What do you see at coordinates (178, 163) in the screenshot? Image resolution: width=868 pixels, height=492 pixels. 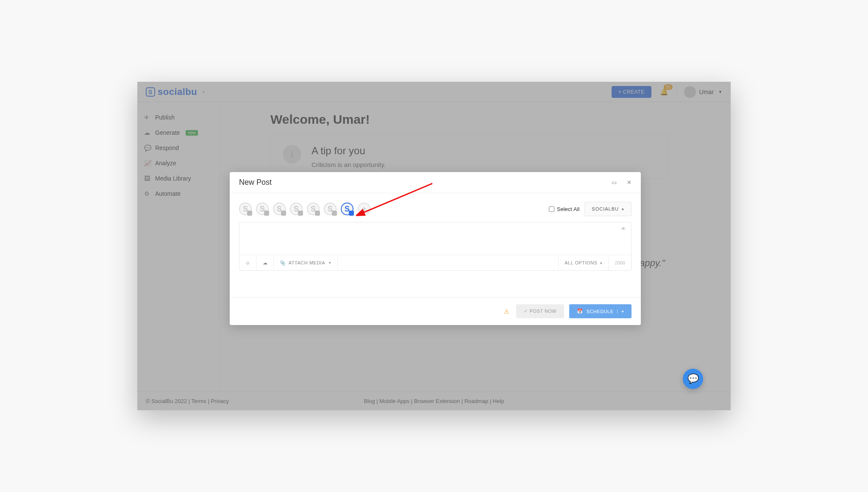 I see `sidebar-item-analyze: 📈 Analyze` at bounding box center [178, 163].